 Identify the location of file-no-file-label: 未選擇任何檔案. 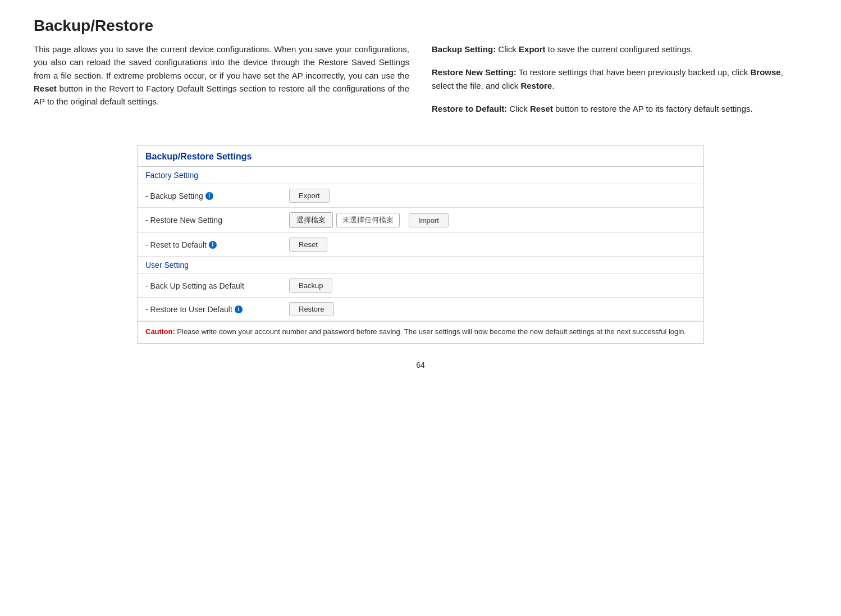
(368, 220).